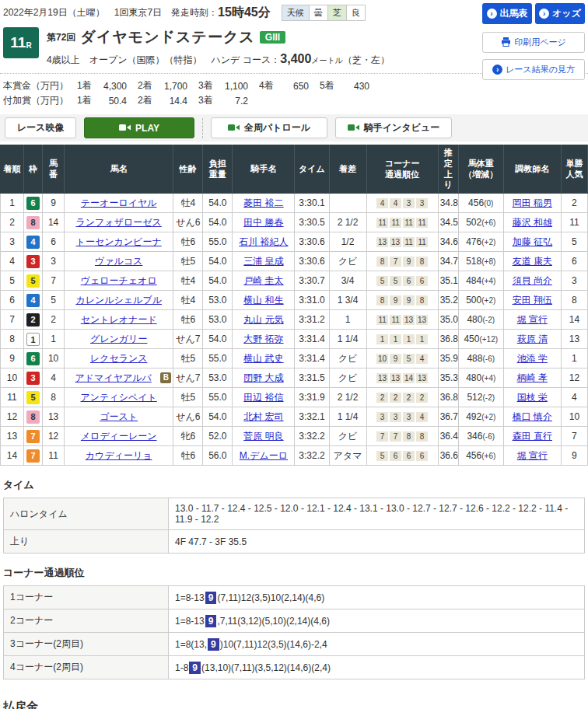 The image size is (588, 709). I want to click on corner-positions: 7788, so click(402, 437).